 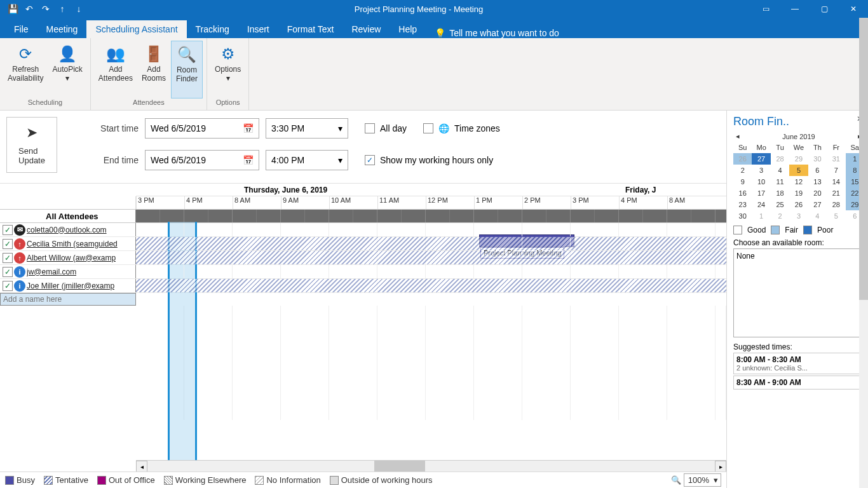 I want to click on attendee-row: ✓↑Cecilia Smith (seamguided, so click(x=363, y=244).